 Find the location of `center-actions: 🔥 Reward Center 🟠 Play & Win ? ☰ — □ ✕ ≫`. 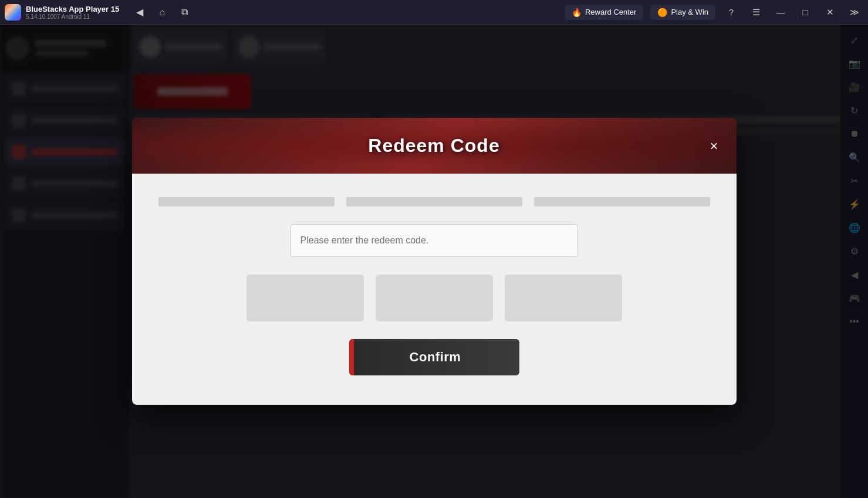

center-actions: 🔥 Reward Center 🟠 Play & Win ? ☰ — □ ✕ ≫ is located at coordinates (714, 12).